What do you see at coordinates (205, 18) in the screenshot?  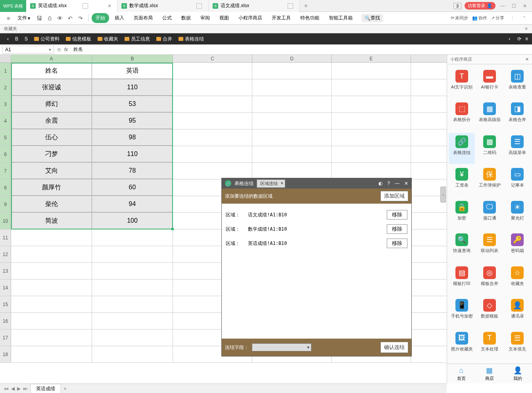 I see `menu-review: 审阅` at bounding box center [205, 18].